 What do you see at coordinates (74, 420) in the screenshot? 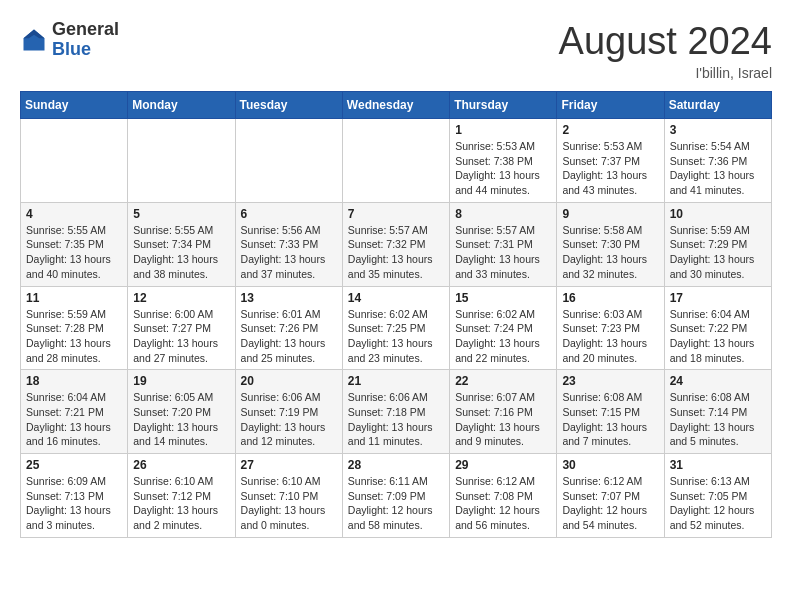
I see `day-info: Sunrise: 6:04 AM Sunset: 7:21 PM Dayligh…` at bounding box center [74, 420].